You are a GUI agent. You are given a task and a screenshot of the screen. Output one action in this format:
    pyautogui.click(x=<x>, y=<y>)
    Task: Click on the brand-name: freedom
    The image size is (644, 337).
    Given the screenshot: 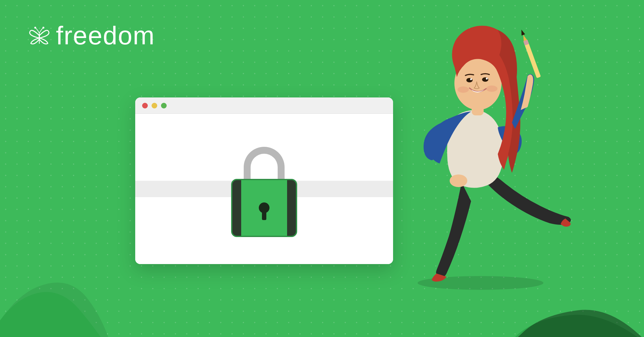 What is the action you would take?
    pyautogui.click(x=106, y=36)
    